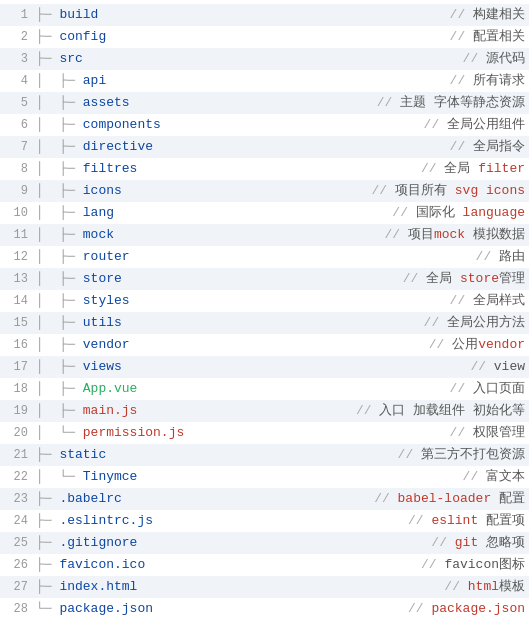 This screenshot has height=622, width=529. I want to click on file-name: static, so click(82, 455).